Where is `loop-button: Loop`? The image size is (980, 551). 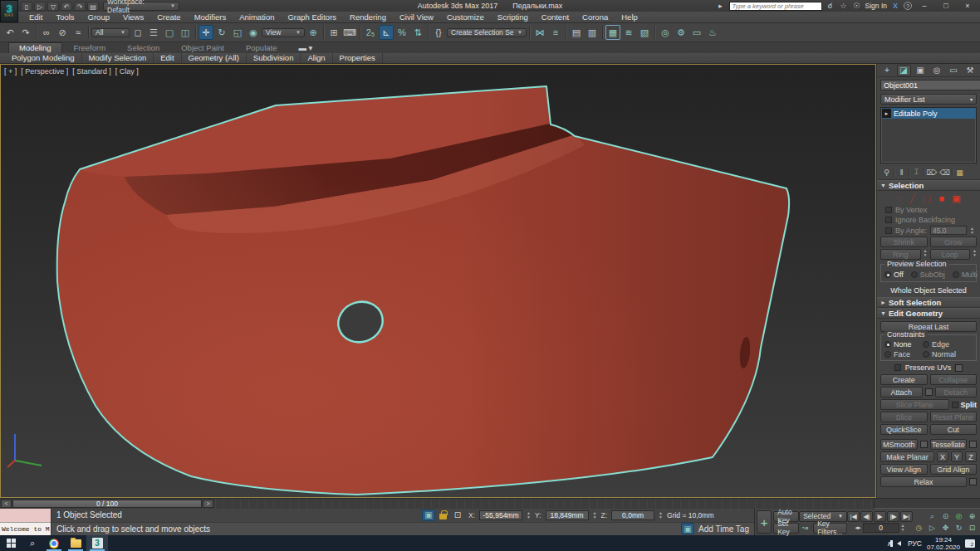 loop-button: Loop is located at coordinates (950, 254).